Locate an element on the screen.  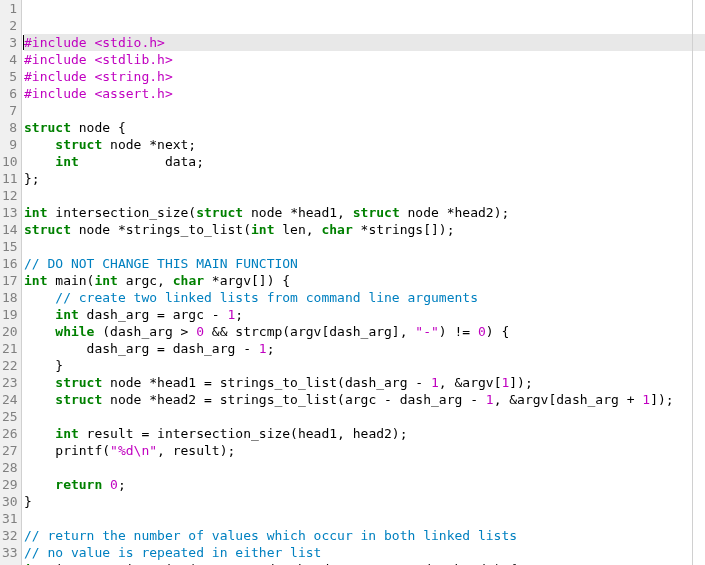
code-line: }; is located at coordinates (364, 178).